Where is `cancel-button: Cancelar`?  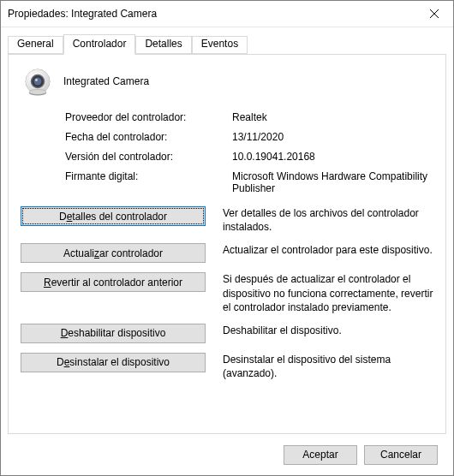
cancel-button: Cancelar is located at coordinates (401, 455).